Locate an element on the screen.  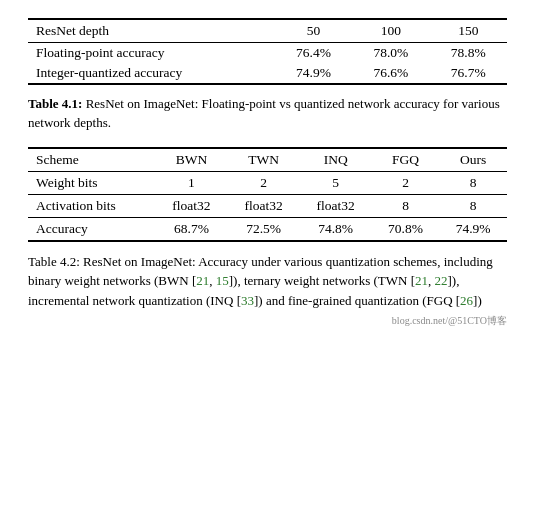
cite-22: 22 is located at coordinates (442, 280).